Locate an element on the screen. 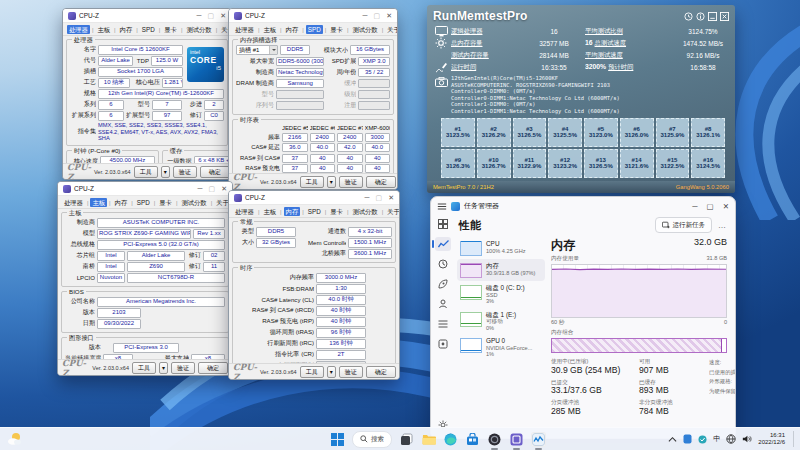 The image size is (800, 450). search-box: 搜索 is located at coordinates (372, 440).